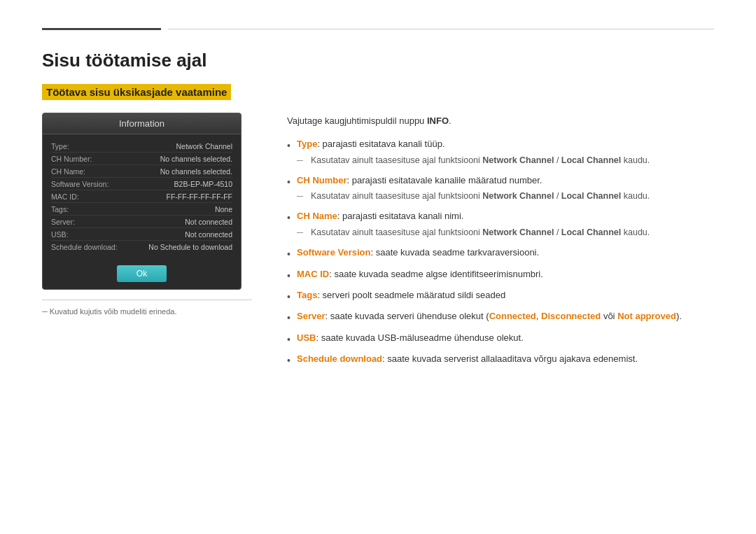 The width and height of the screenshot is (756, 534). I want to click on note-line: ─ Kuvatud kujutis võib mudeliti erineda., so click(147, 308).